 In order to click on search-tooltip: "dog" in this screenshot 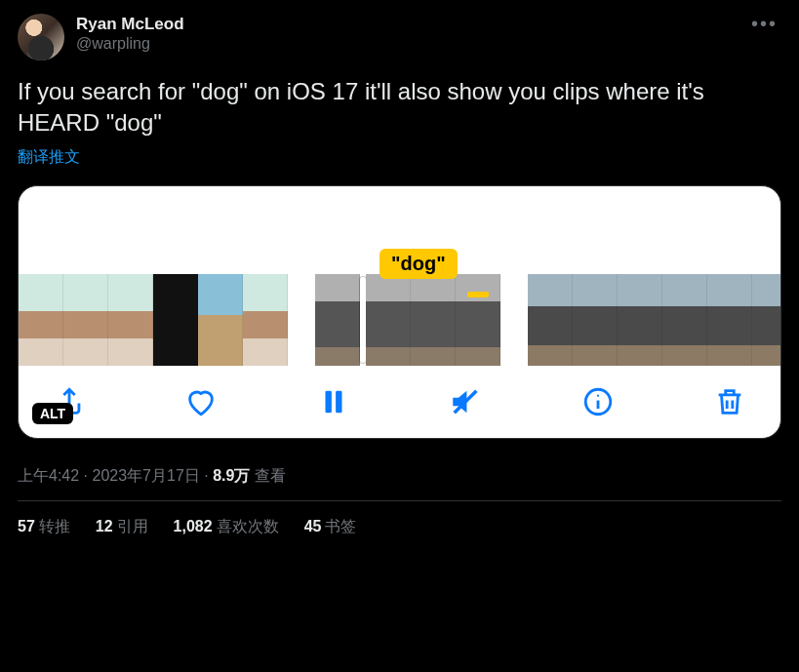, I will do `click(419, 263)`.